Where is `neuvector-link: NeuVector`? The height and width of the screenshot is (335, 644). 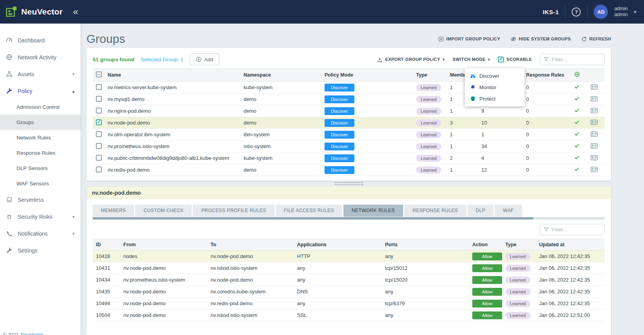 neuvector-link: NeuVector is located at coordinates (32, 334).